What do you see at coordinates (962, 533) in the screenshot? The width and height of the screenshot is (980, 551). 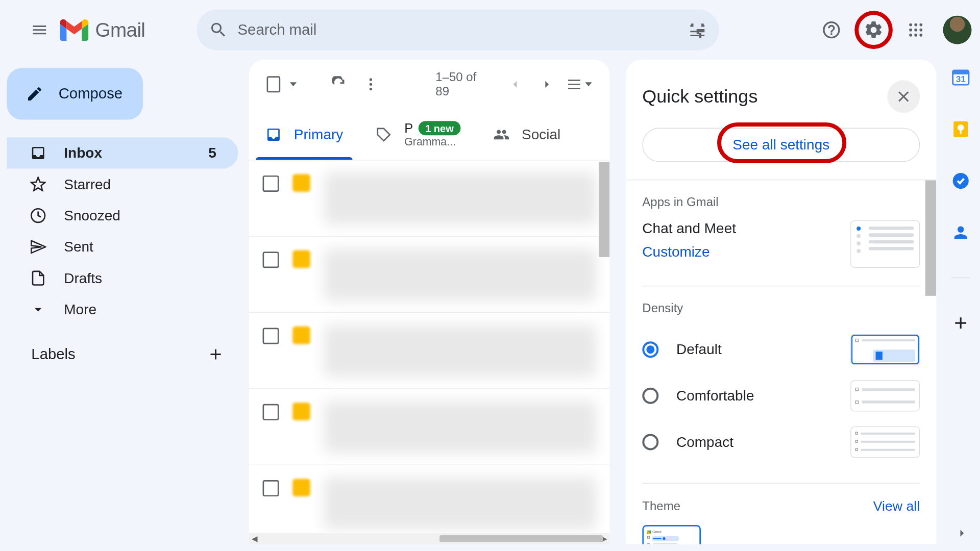 I see `side-panel-toggle` at bounding box center [962, 533].